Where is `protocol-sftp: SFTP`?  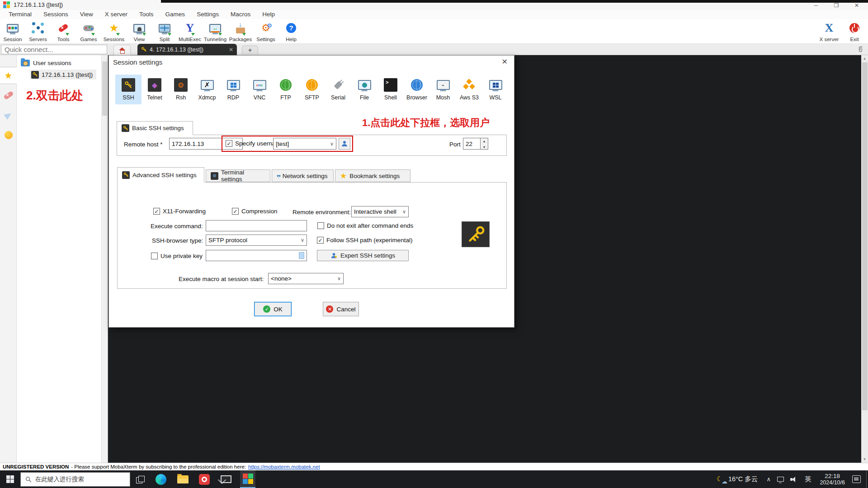 protocol-sftp: SFTP is located at coordinates (312, 89).